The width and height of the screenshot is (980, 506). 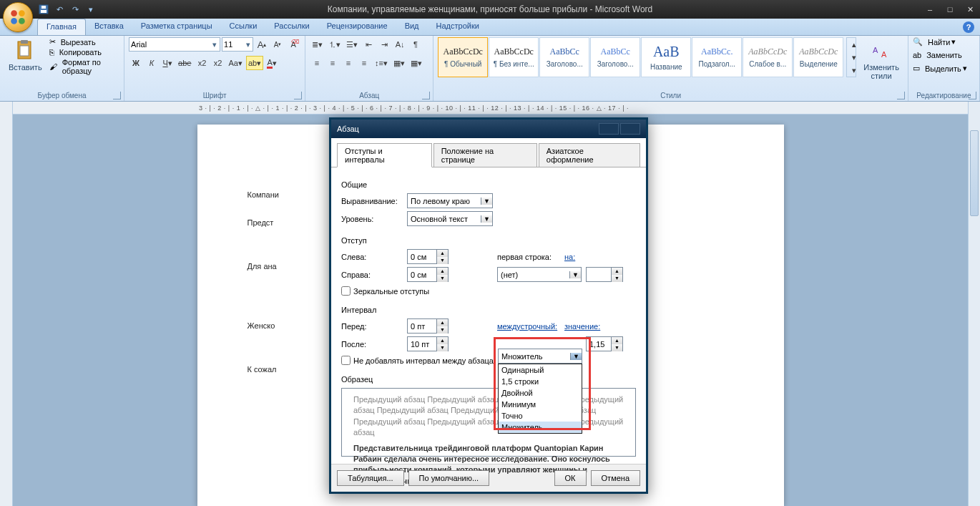 What do you see at coordinates (540, 393) in the screenshot?
I see `dropdown-option: Двойной` at bounding box center [540, 393].